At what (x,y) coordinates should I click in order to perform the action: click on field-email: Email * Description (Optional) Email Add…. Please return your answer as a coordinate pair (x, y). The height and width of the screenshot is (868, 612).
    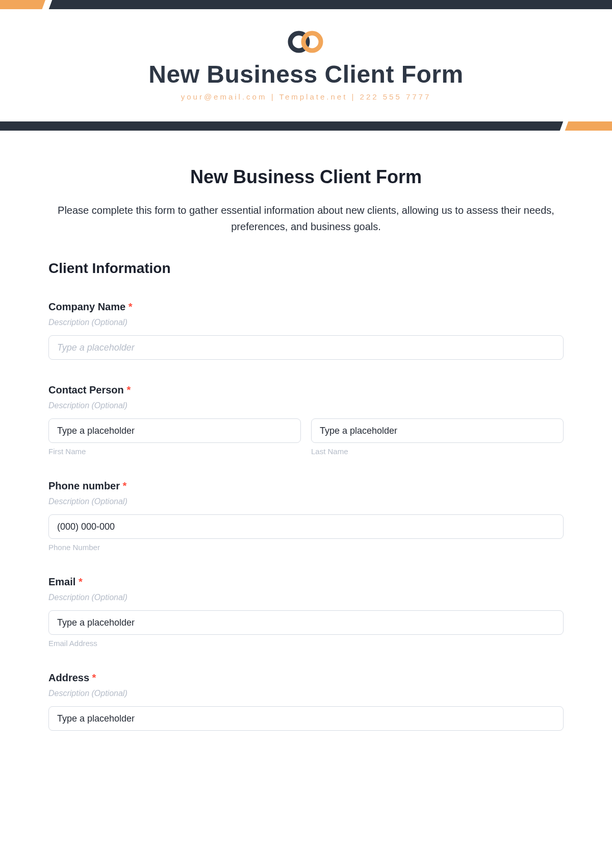
    Looking at the image, I should click on (306, 612).